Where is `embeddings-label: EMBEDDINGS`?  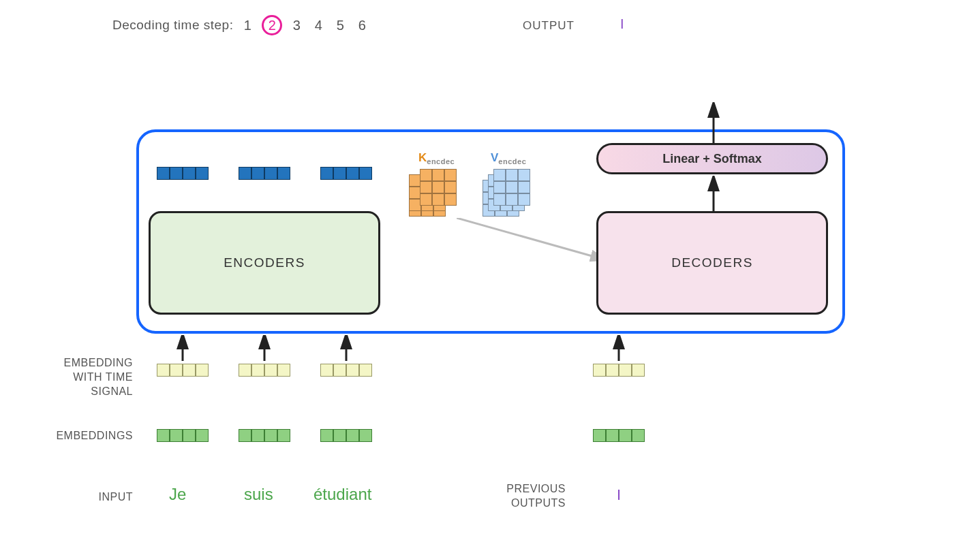 embeddings-label: EMBEDDINGS is located at coordinates (76, 436).